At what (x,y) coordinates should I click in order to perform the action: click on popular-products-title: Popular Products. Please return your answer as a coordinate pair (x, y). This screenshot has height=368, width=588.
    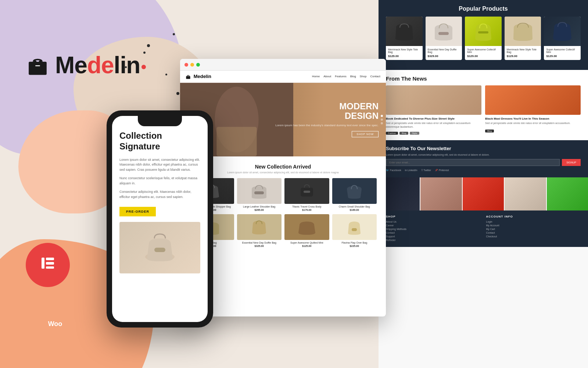
    Looking at the image, I should click on (483, 9).